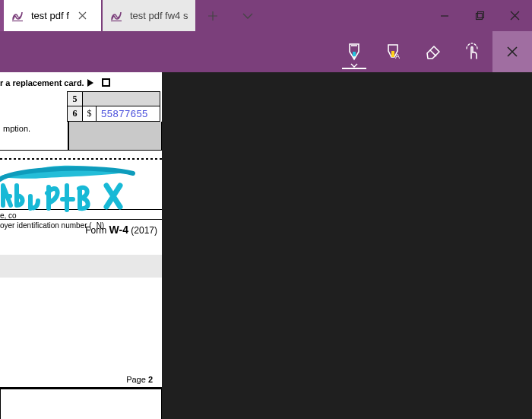  Describe the element at coordinates (81, 82) in the screenshot. I see `replacement-card-line: r a replacement card.` at that location.